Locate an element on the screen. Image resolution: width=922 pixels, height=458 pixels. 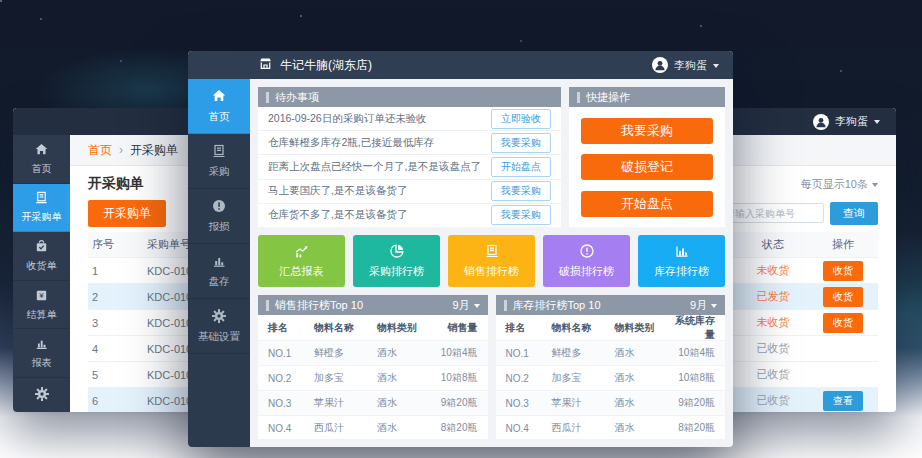
quick-action-button: 我要采购 is located at coordinates (647, 131).